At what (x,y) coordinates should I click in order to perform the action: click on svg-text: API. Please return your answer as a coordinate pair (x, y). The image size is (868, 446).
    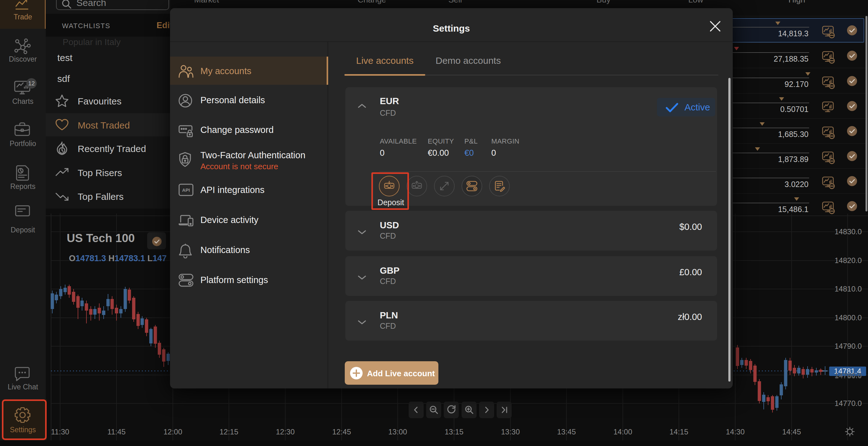
    Looking at the image, I should click on (186, 190).